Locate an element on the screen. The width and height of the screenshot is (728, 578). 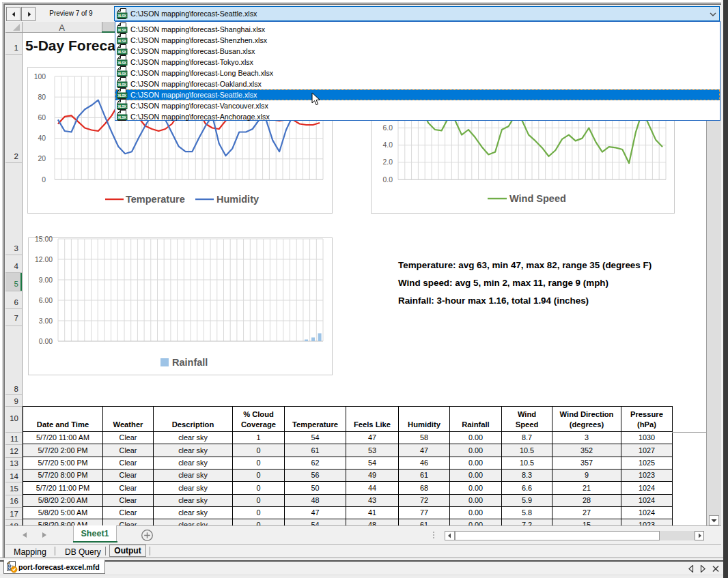
svg-text: 0.0 is located at coordinates (388, 180).